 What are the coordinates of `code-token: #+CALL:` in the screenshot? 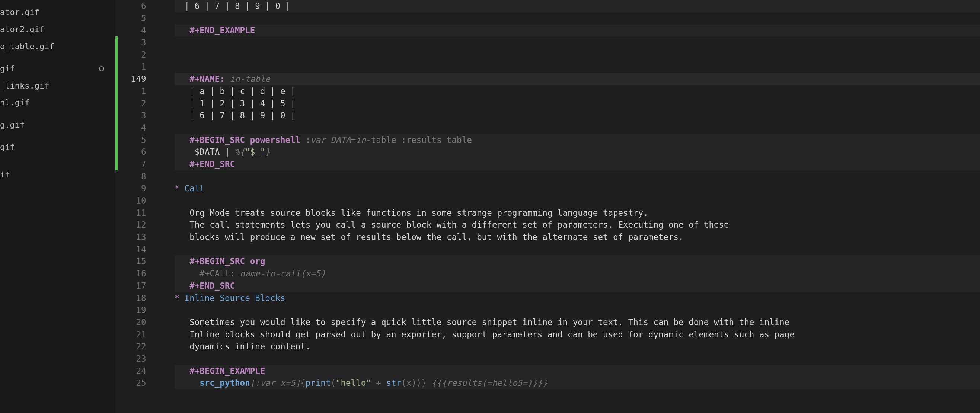 It's located at (217, 273).